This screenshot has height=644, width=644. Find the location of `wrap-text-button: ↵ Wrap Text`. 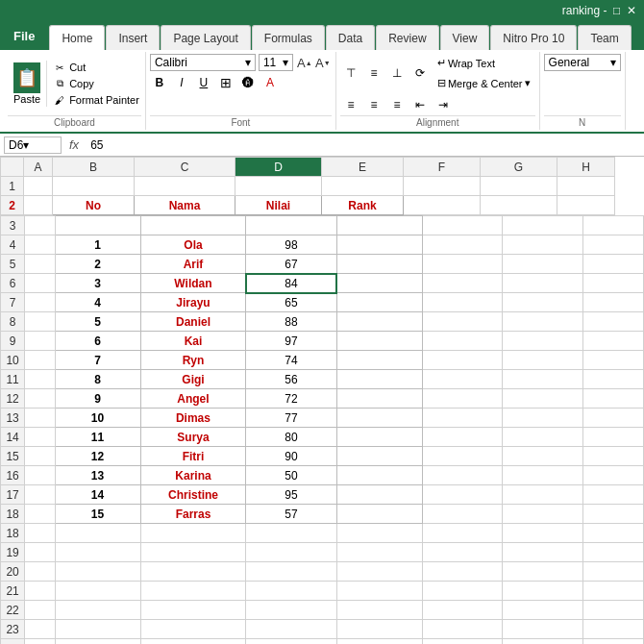

wrap-text-button: ↵ Wrap Text is located at coordinates (484, 63).